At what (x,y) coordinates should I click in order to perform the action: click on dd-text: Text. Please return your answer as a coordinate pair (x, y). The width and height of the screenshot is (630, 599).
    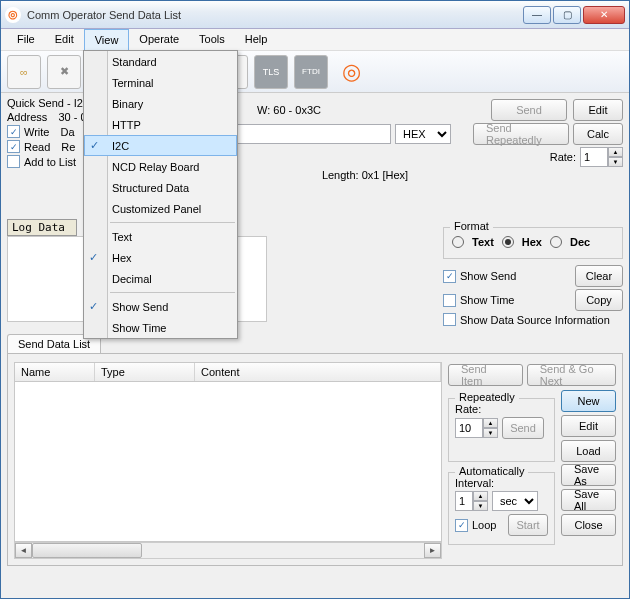
    Looking at the image, I should click on (160, 236).